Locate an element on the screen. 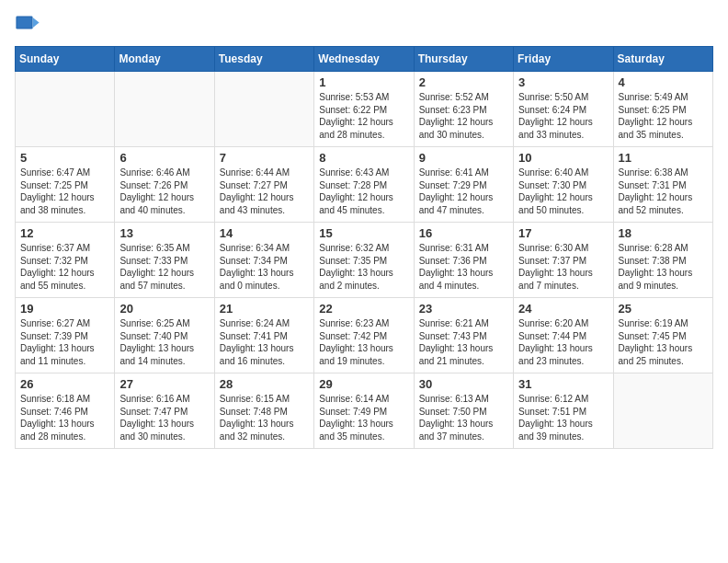  calendar-cell: 12Sunrise: 6:37 AM Sunset: 7:32 PM Dayli… is located at coordinates (65, 260).